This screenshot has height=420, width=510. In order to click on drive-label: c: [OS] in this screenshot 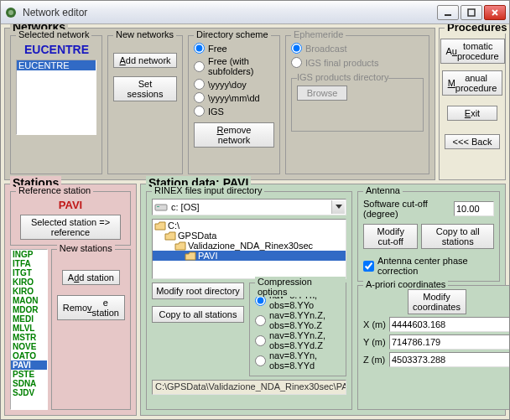, I will do `click(185, 207)`.